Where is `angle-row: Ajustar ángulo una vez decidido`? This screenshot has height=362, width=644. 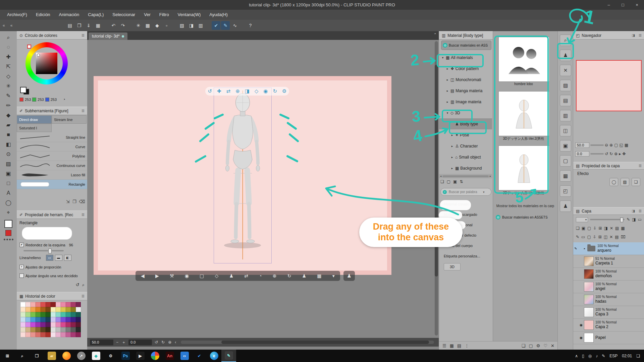
angle-row: Ajustar ángulo una vez decidido is located at coordinates (49, 276).